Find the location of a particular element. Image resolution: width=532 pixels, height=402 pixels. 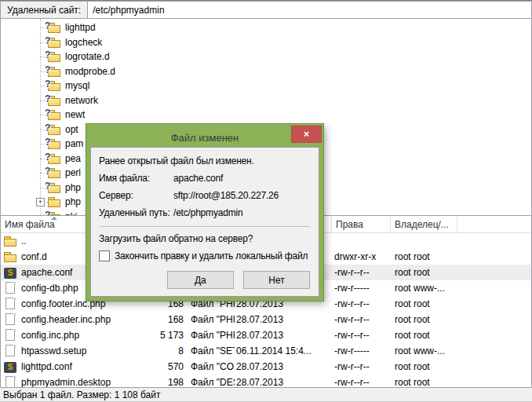

remote-path-input is located at coordinates (310, 9).